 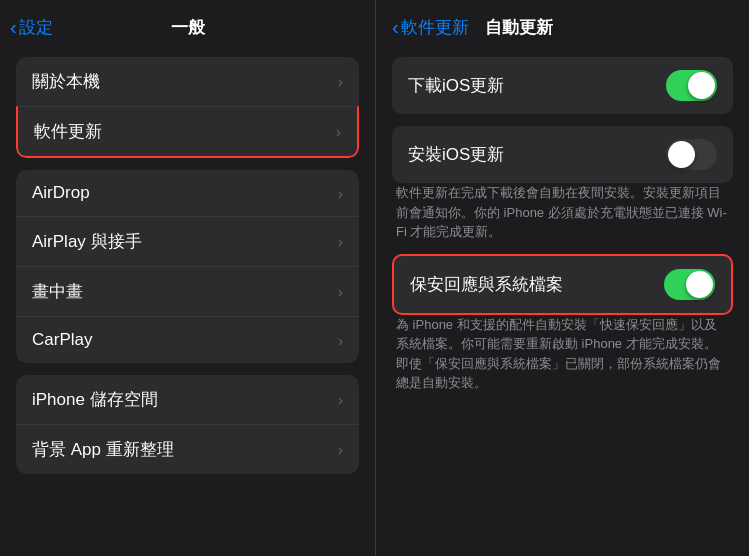 What do you see at coordinates (562, 284) in the screenshot?
I see `security-response-row: 保安回應與系統檔案` at bounding box center [562, 284].